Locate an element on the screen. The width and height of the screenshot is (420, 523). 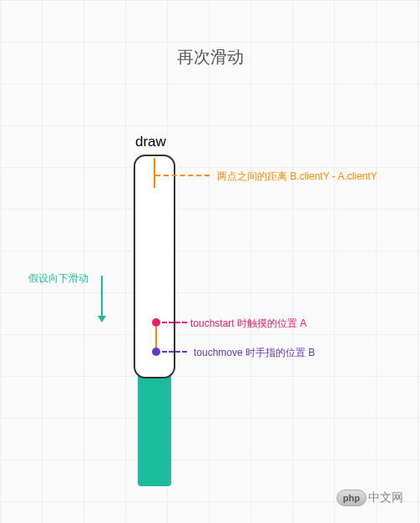
point-a-leader is located at coordinates (175, 322).